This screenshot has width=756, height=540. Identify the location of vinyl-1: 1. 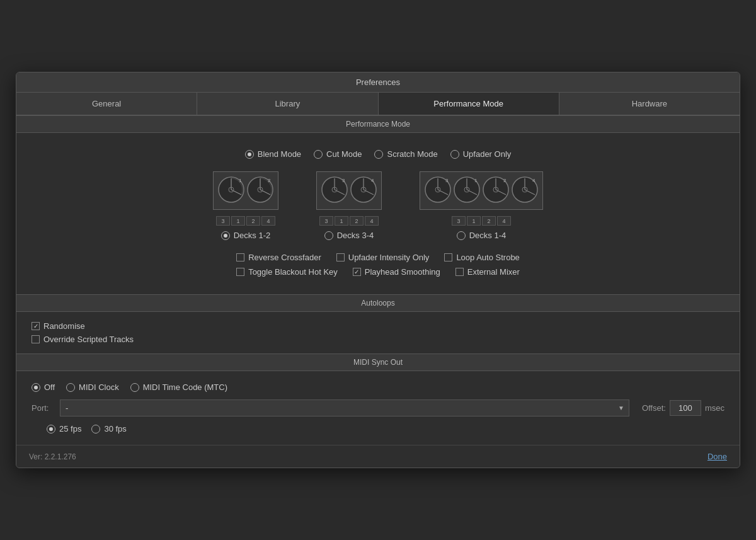
(231, 190).